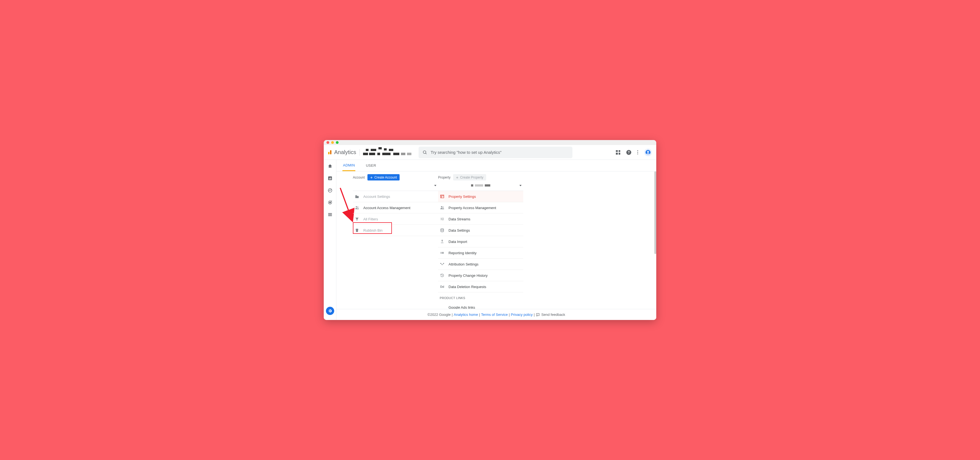 This screenshot has width=980, height=460. I want to click on admin-columns: Account + Create Account Account Setting…, so click(496, 240).